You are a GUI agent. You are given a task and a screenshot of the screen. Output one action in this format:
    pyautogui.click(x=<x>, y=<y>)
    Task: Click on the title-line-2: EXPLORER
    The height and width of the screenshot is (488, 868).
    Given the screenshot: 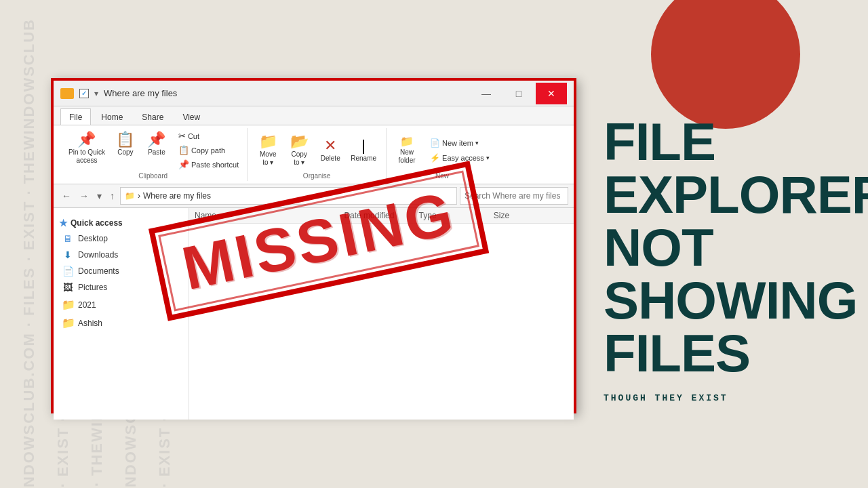 What is the action you would take?
    pyautogui.click(x=729, y=195)
    